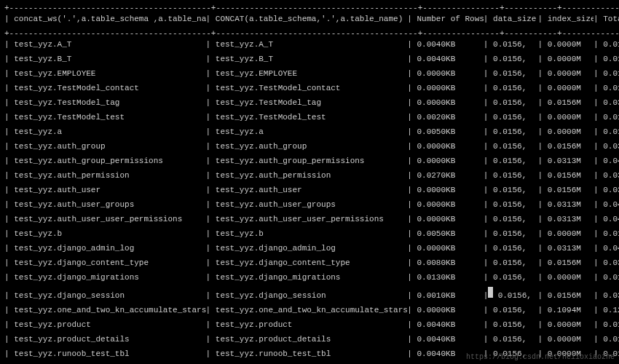 The image size is (619, 364). What do you see at coordinates (309, 45) in the screenshot?
I see `cell-name2: test_yyz.A_T` at bounding box center [309, 45].